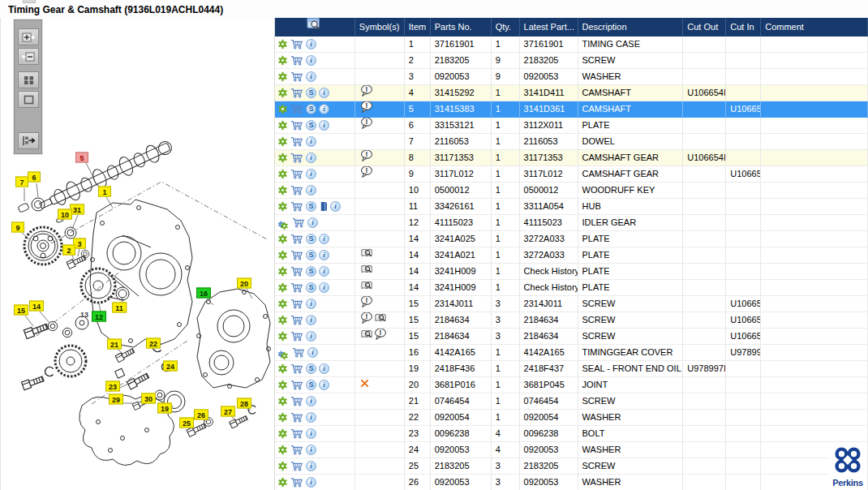 The image size is (868, 490). What do you see at coordinates (571, 223) in the screenshot?
I see `table-row-item-12: i1241115023141115023IDLER GEAR` at bounding box center [571, 223].